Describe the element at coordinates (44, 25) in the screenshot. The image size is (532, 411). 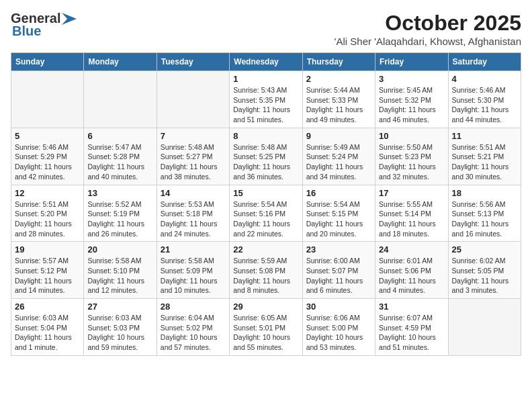
I see `logo: General Blue` at that location.